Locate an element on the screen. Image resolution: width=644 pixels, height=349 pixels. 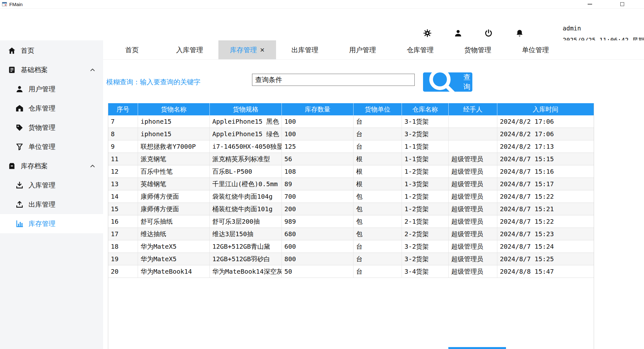
table-row: 12百乐中性笔百乐BL-P500108根1-2货架超级管理员2024/8/7 1… is located at coordinates (351, 172).